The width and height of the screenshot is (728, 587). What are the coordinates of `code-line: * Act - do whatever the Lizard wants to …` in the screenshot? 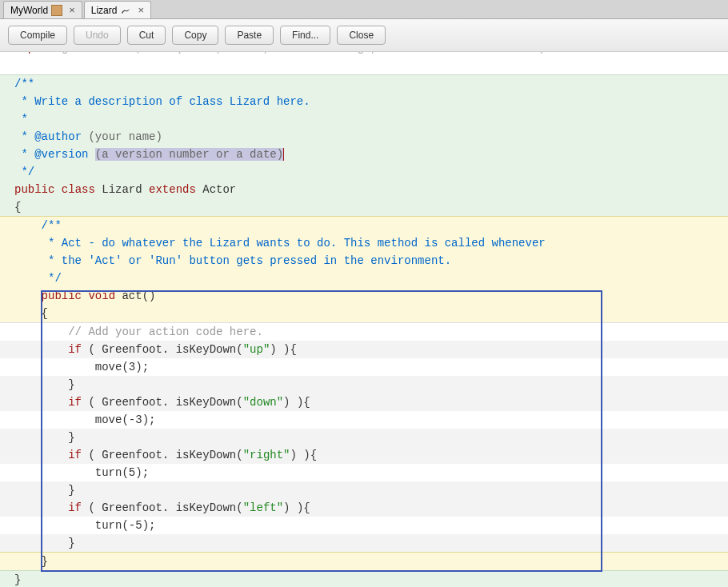 It's located at (364, 243).